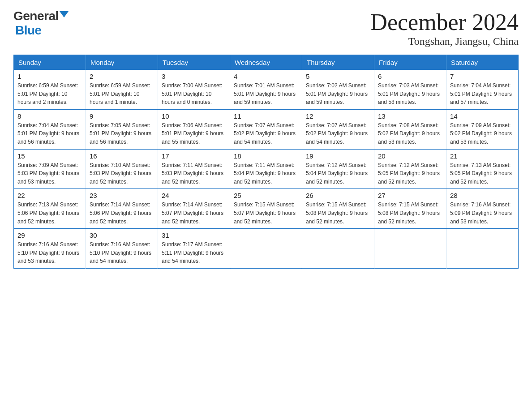 Image resolution: width=532 pixels, height=411 pixels. I want to click on header-right: December 2024 Tongshan, Jiangsu, China, so click(444, 28).